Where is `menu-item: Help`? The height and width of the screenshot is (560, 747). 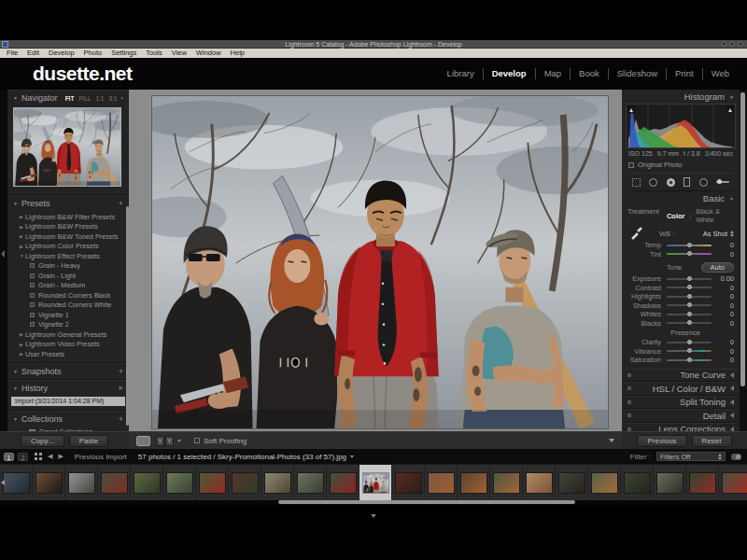 menu-item: Help is located at coordinates (237, 53).